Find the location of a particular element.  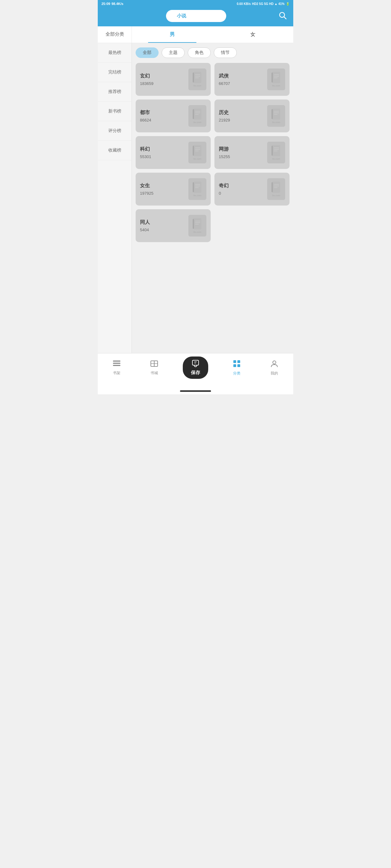

sidebar-item-newbook: 新书榜 is located at coordinates (115, 112).